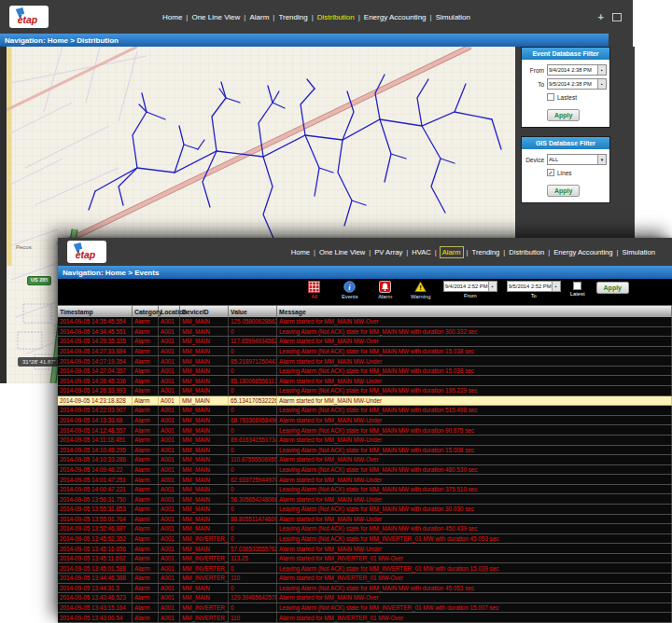 The image size is (672, 623). Describe the element at coordinates (577, 285) in the screenshot. I see `latest-checkbox` at that location.